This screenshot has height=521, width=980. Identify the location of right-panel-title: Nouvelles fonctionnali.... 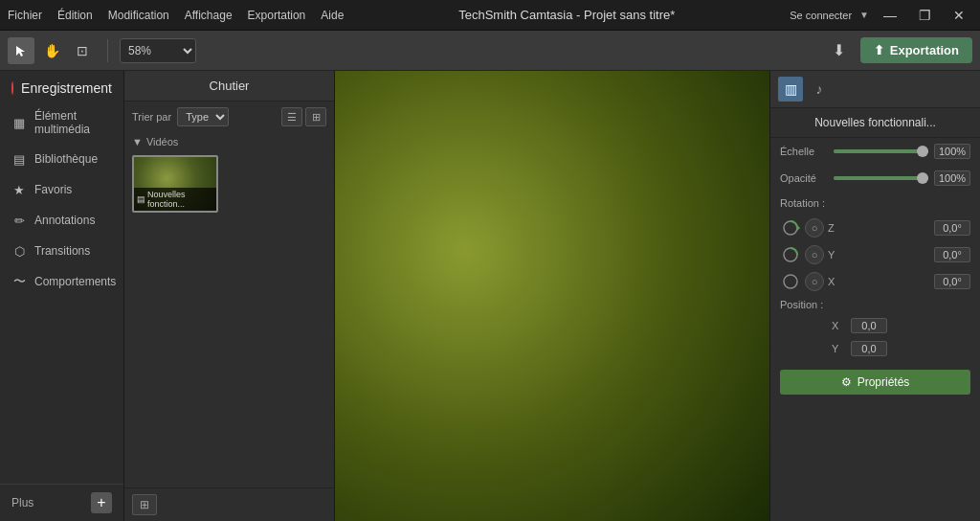
(875, 123).